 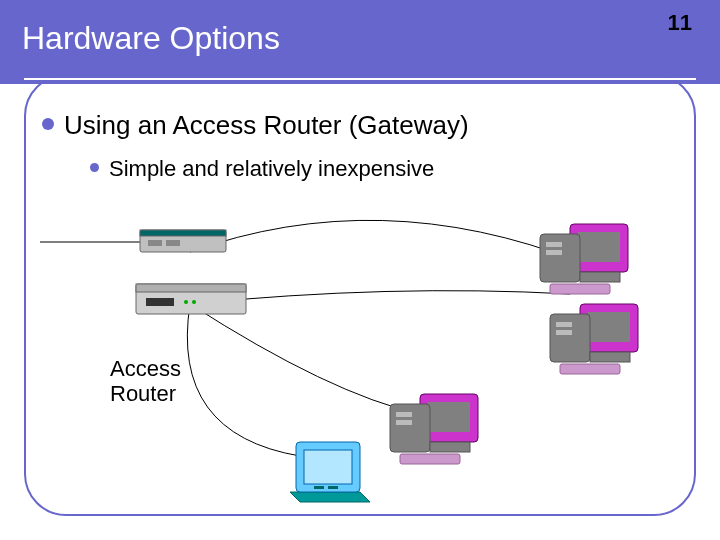 What do you see at coordinates (330, 472) in the screenshot?
I see `monitor-icon` at bounding box center [330, 472].